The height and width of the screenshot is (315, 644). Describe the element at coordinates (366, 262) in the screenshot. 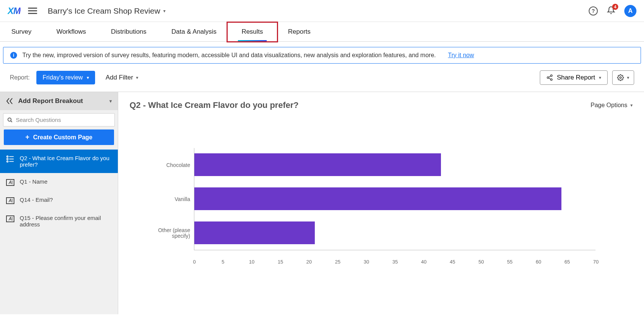

I see `x-tick: 30` at that location.